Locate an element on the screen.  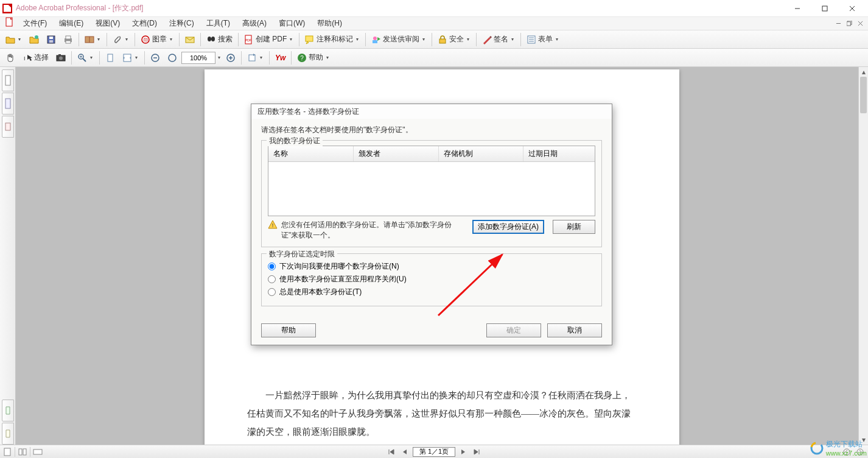
maximize-button is located at coordinates (824, 9).